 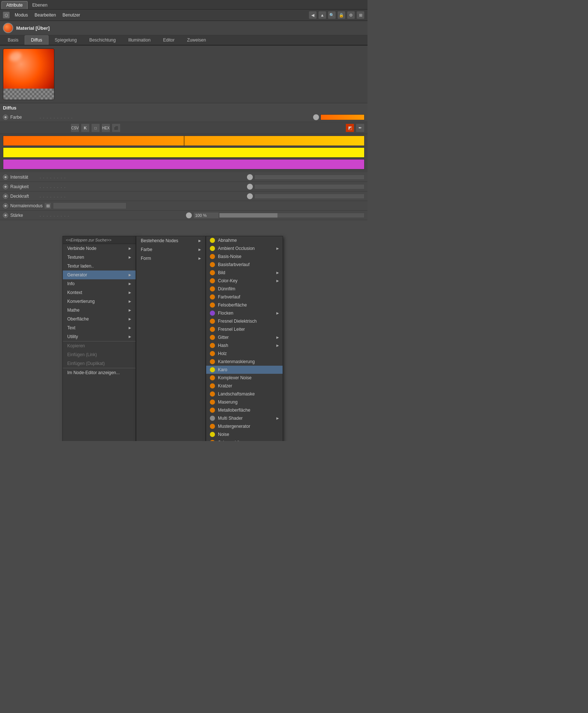 What do you see at coordinates (6, 215) in the screenshot?
I see `staerke-toggle` at bounding box center [6, 215].